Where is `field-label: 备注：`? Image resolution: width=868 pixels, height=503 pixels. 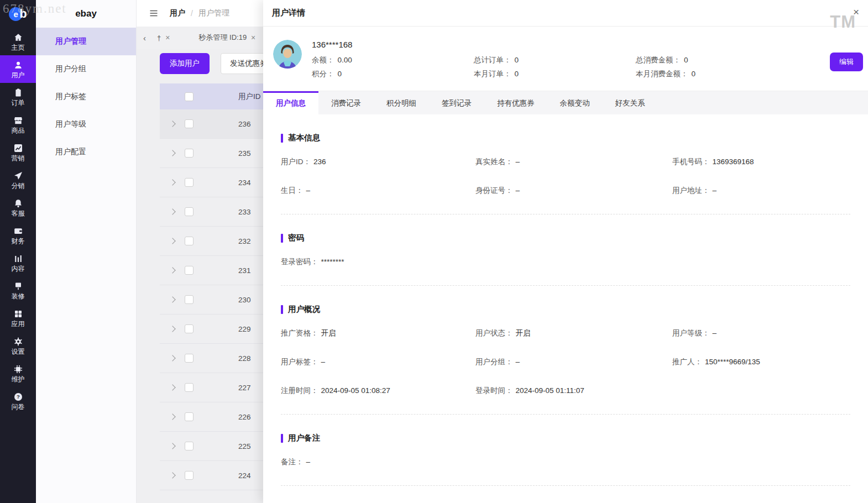
field-label: 备注： is located at coordinates (292, 462).